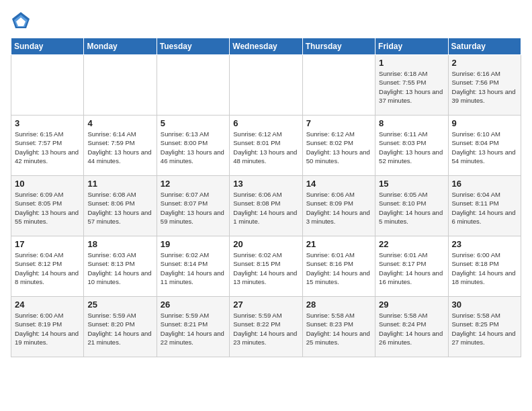  Describe the element at coordinates (120, 244) in the screenshot. I see `day-number: 18` at that location.